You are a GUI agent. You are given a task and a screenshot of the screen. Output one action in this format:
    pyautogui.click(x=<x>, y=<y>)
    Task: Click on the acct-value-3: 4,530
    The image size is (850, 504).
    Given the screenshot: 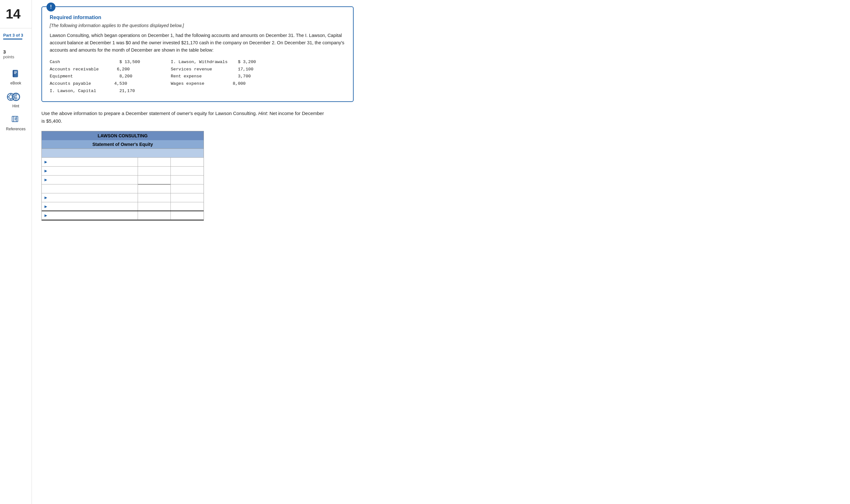 What is the action you would take?
    pyautogui.click(x=121, y=84)
    